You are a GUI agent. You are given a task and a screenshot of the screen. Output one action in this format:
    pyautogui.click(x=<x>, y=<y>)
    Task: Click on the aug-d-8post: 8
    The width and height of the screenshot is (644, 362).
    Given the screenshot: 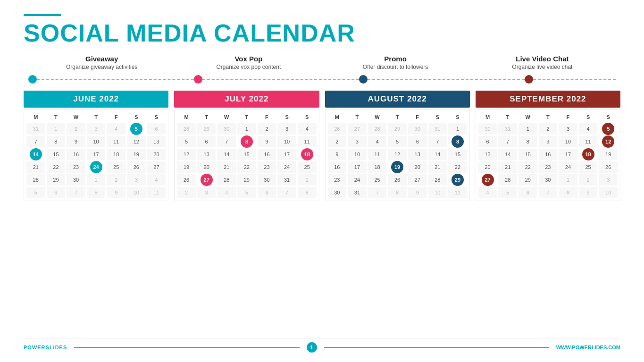 What is the action you would take?
    pyautogui.click(x=397, y=193)
    